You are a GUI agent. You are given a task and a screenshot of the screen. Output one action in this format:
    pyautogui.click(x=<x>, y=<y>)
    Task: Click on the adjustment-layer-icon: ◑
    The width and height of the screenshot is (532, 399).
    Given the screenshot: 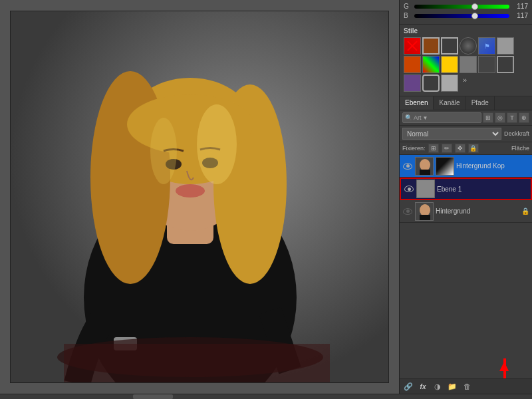 What is the action you would take?
    pyautogui.click(x=438, y=386)
    